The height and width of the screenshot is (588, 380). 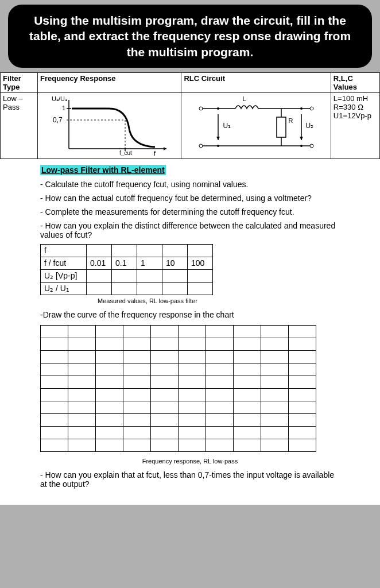 What do you see at coordinates (190, 198) in the screenshot?
I see `question-2: - How can the actual cutoff frequency fc…` at bounding box center [190, 198].